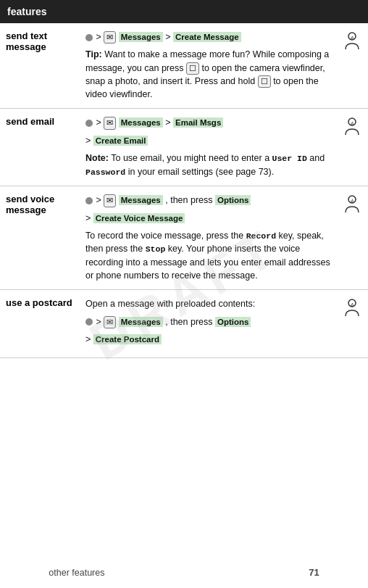  I want to click on nav-options-1: Options, so click(233, 200).